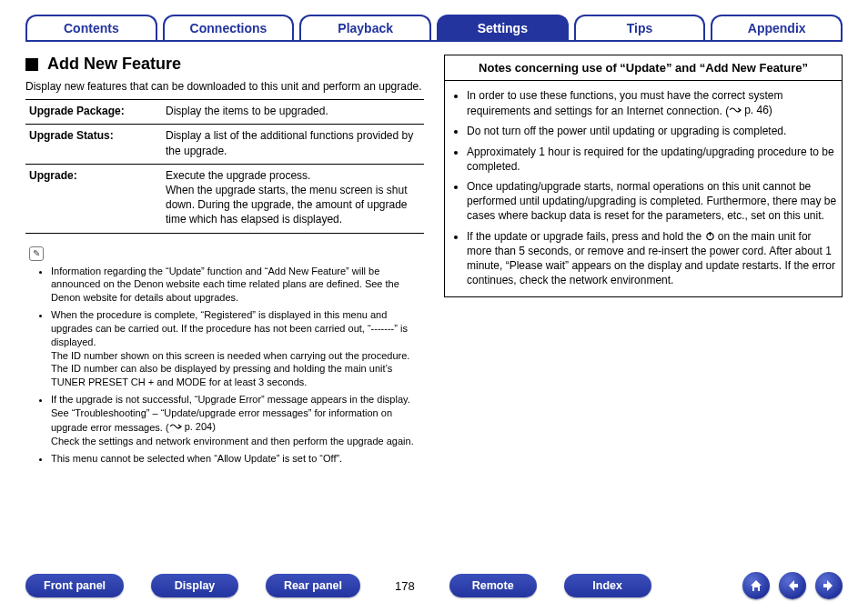  Describe the element at coordinates (652, 202) in the screenshot. I see `list-item: Once updating/upgrade starts, normal ope…` at that location.